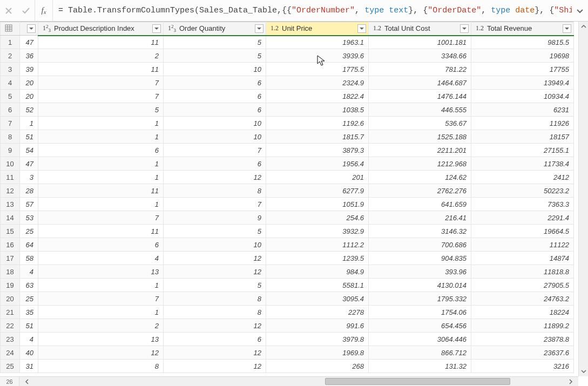 The height and width of the screenshot is (386, 588). I want to click on data-cell: 5581.1, so click(317, 285).